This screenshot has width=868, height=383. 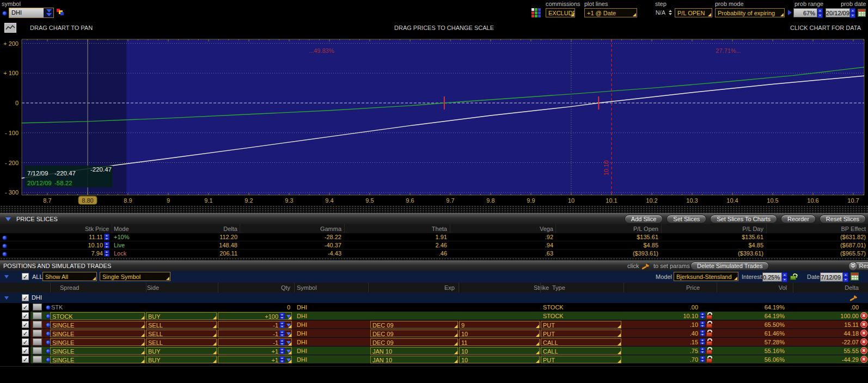 I want to click on price-value: .70, so click(x=662, y=360).